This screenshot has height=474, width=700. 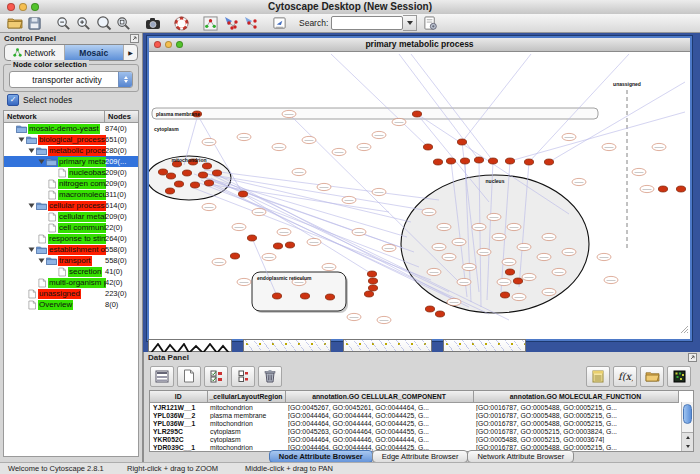 I want to click on tree-row-macromolecule: macromolecule311(0), so click(x=71, y=194).